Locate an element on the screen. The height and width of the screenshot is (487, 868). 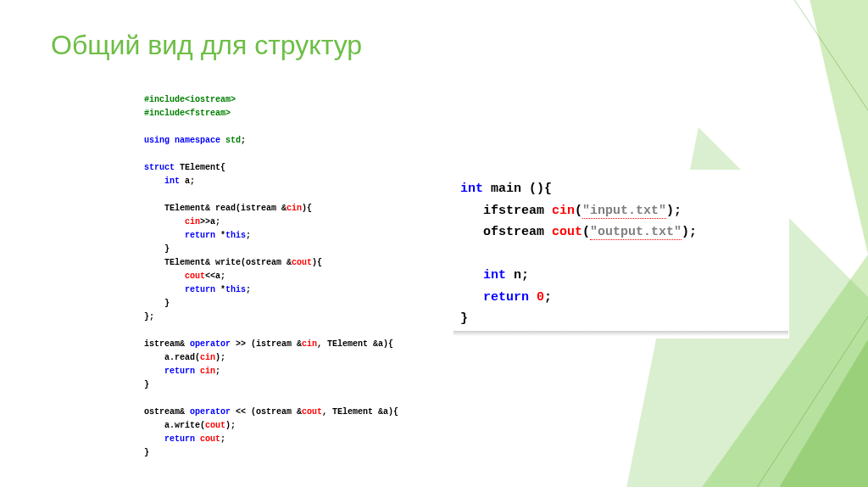
code-line: return 0; is located at coordinates (621, 298).